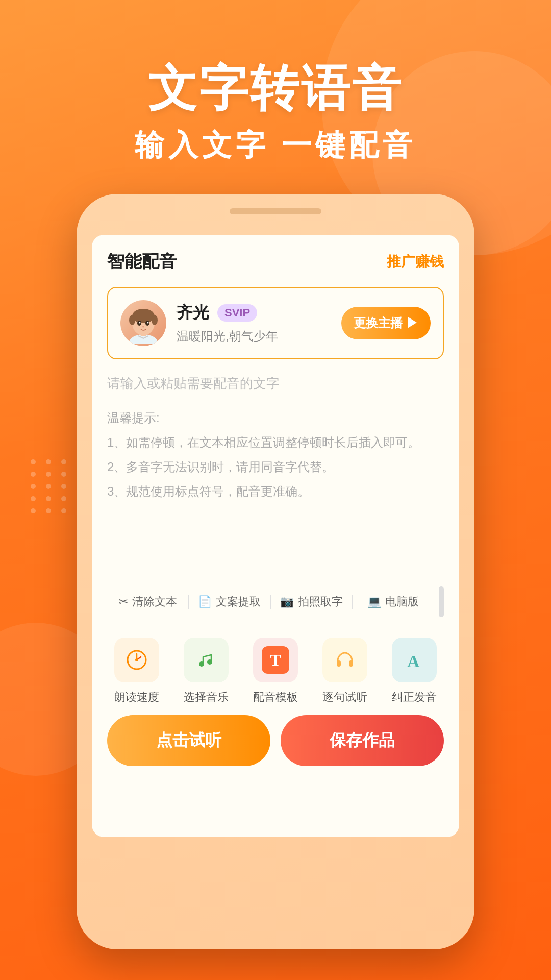 The height and width of the screenshot is (980, 551). What do you see at coordinates (441, 602) in the screenshot?
I see `scroll-indicator` at bounding box center [441, 602].